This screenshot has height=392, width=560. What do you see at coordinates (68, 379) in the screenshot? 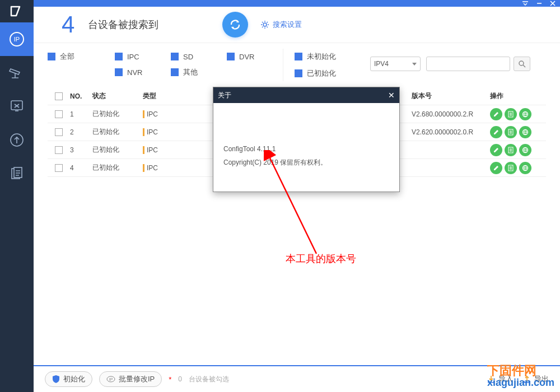
I see `init-button: 初始化` at bounding box center [68, 379].